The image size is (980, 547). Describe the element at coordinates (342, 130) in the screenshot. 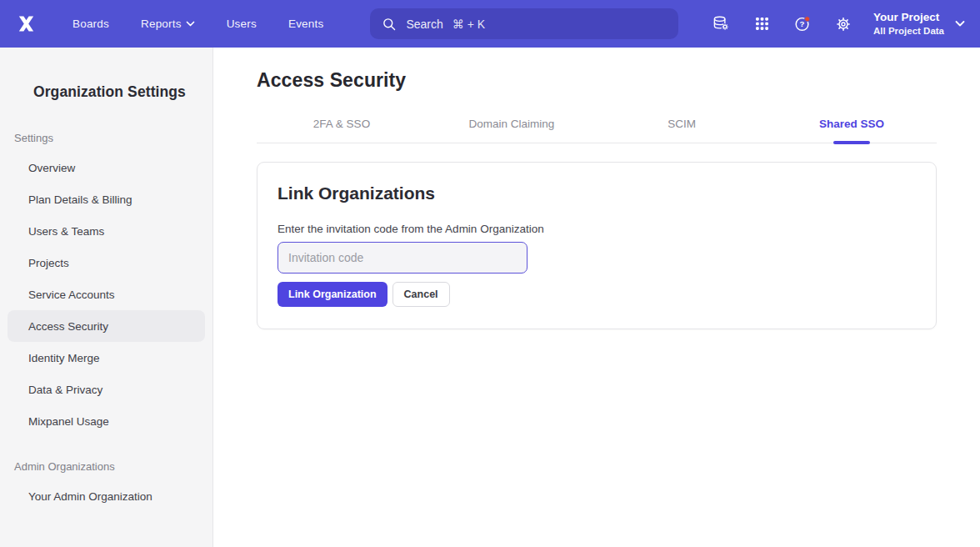

I see `tab-2fa-sso: 2FA & SSO` at that location.